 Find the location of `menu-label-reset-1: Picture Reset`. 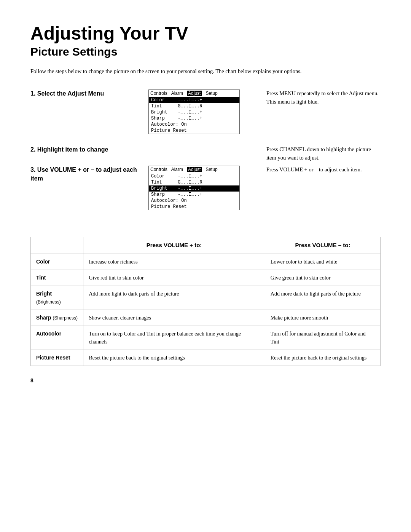

menu-label-reset-1: Picture Reset is located at coordinates (169, 131).